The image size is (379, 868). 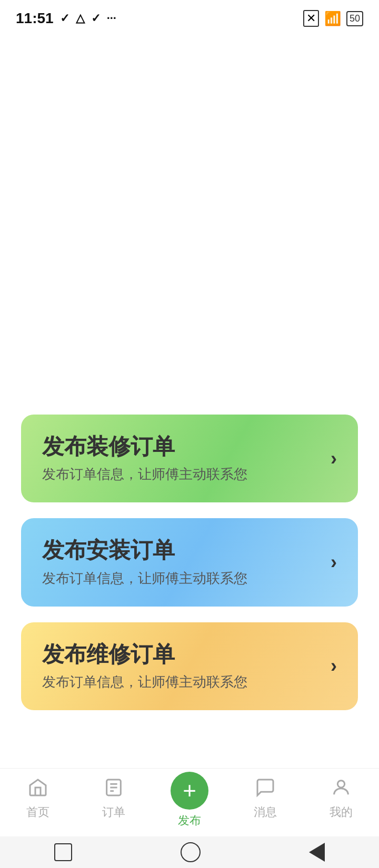 I want to click on nav-item-messages: 消息, so click(x=265, y=799).